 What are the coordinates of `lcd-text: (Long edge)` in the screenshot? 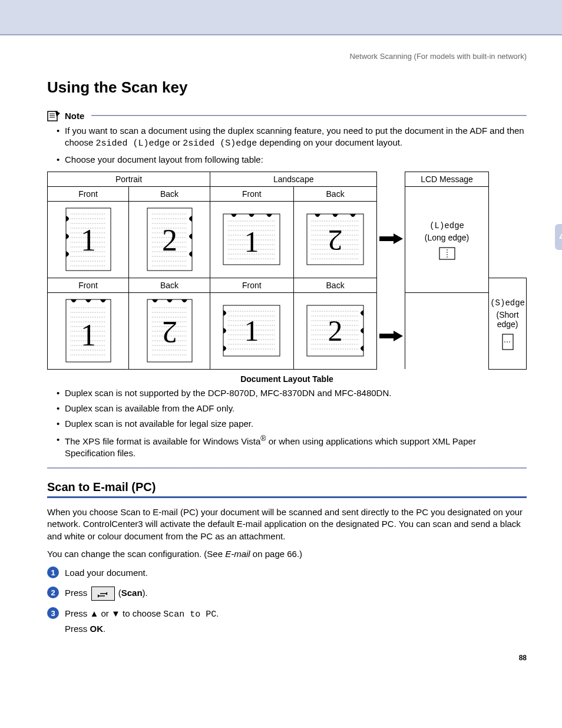 It's located at (447, 238).